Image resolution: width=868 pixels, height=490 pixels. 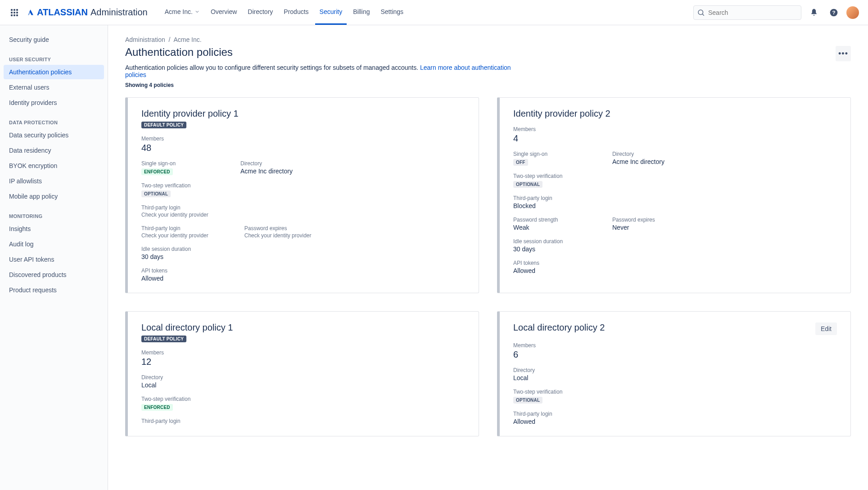 I want to click on thirdparty-sub-2: Check your identity provider, so click(x=175, y=236).